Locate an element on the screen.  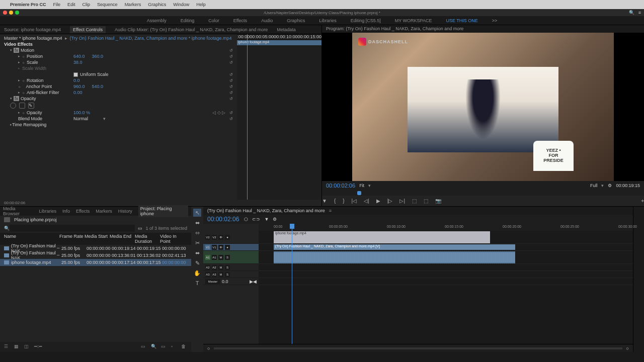
rect-mask-icon is located at coordinates (22, 106).